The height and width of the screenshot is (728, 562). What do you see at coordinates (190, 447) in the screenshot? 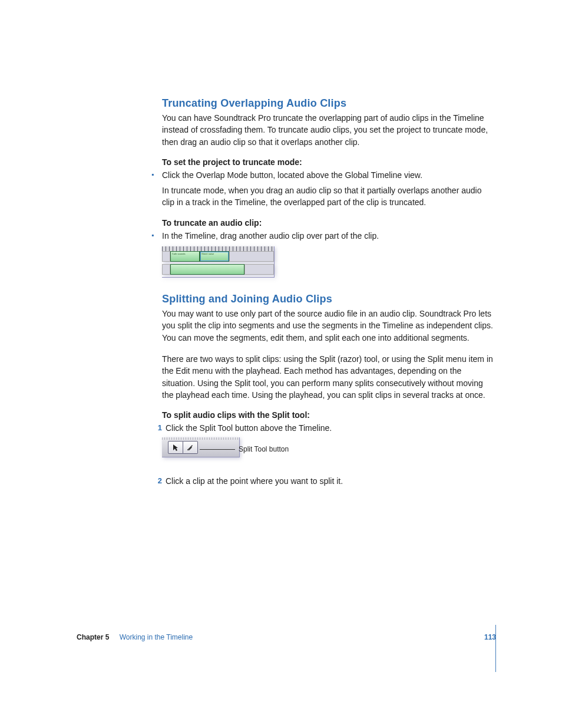
I see `razor-icon` at bounding box center [190, 447].